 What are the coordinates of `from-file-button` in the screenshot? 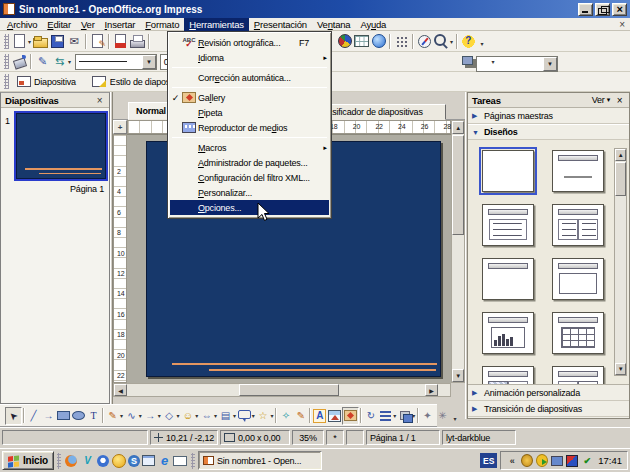 It's located at (334, 416).